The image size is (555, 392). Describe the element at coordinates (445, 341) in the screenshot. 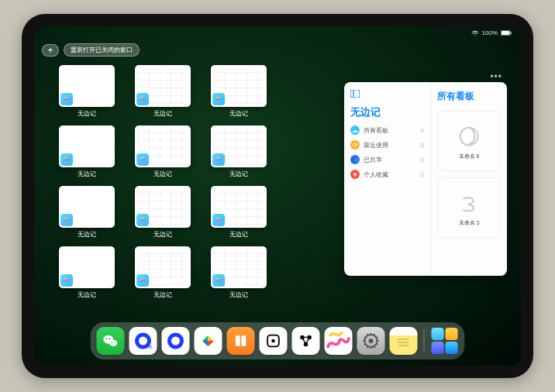

I see `dock-recent-apps` at that location.